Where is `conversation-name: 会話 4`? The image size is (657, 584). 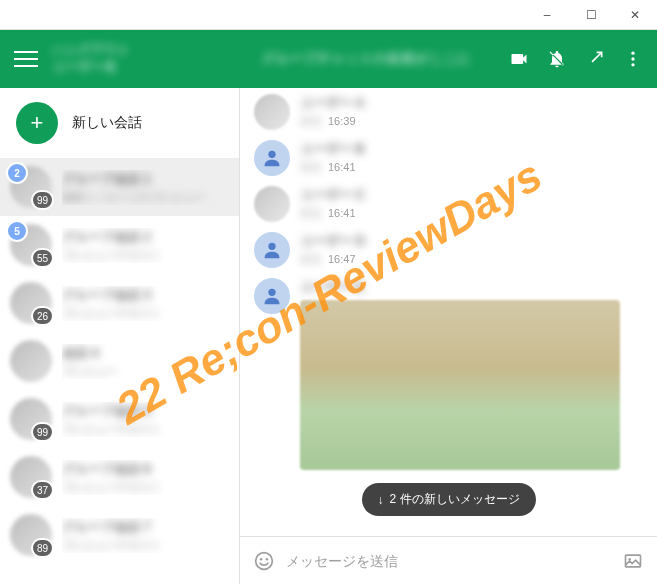
conversation-name: 会話 4 is located at coordinates (146, 353).